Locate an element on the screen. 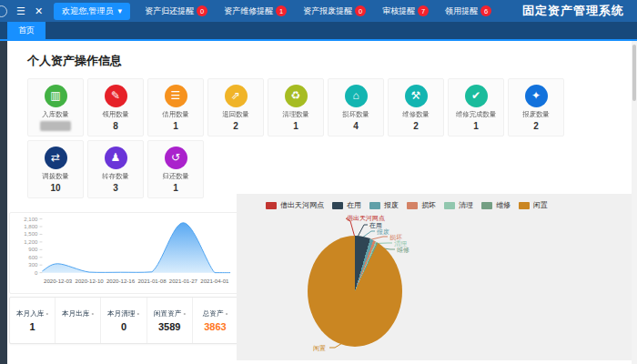  legend-label: 借出天河网点 is located at coordinates (302, 206).